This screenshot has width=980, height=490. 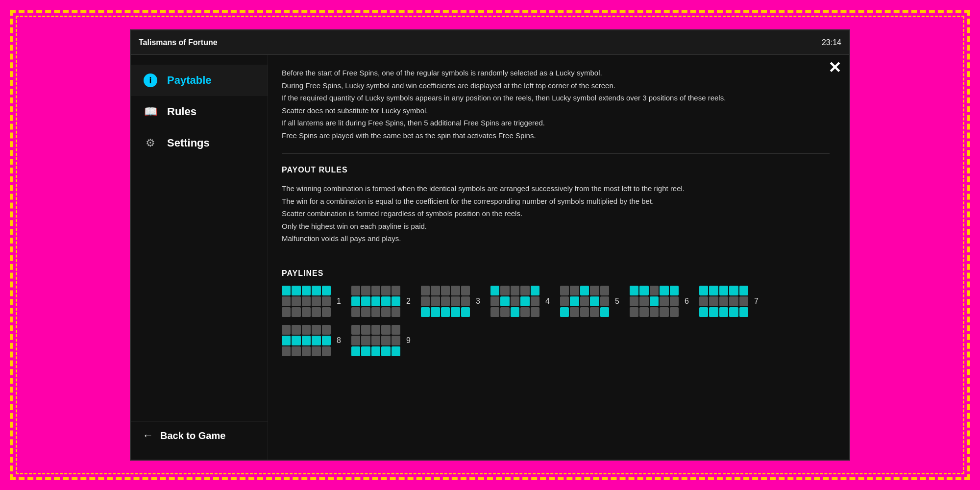 I want to click on payline-item: 9, so click(x=382, y=341).